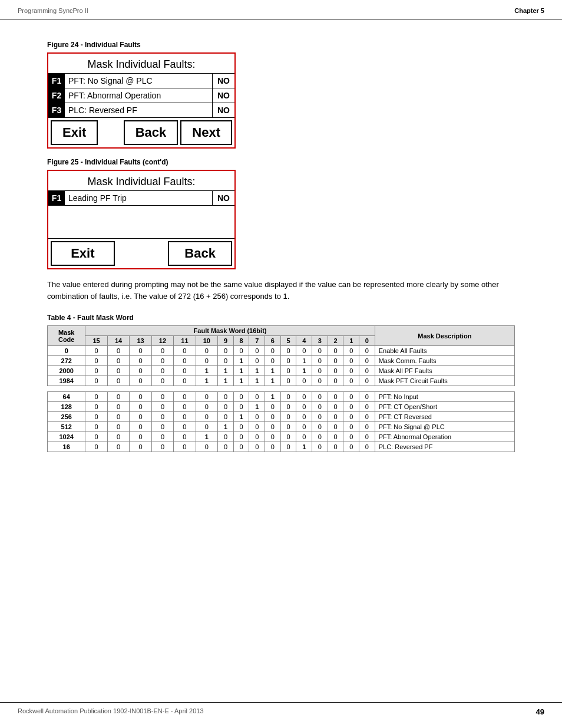  Describe the element at coordinates (200, 253) in the screenshot. I see `figure25-back-button: Back` at that location.